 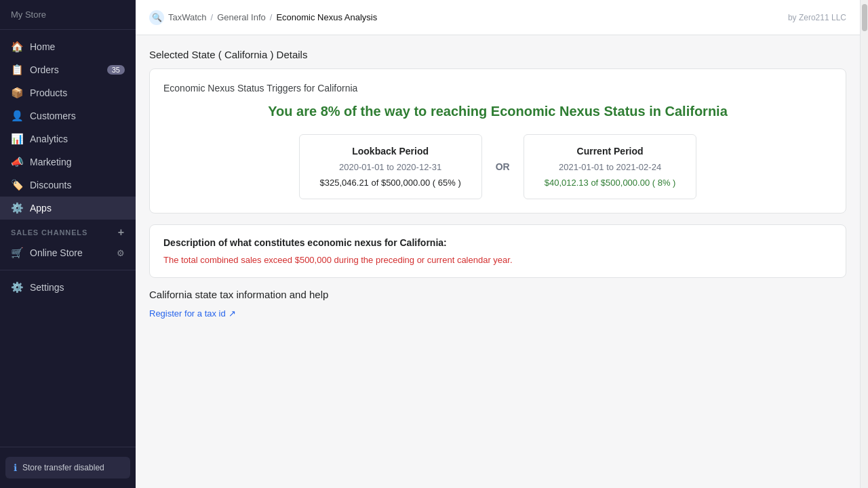 What do you see at coordinates (498, 18) in the screenshot?
I see `topbar: 🔍 TaxWatch / General Info / Economic Nex…` at bounding box center [498, 18].